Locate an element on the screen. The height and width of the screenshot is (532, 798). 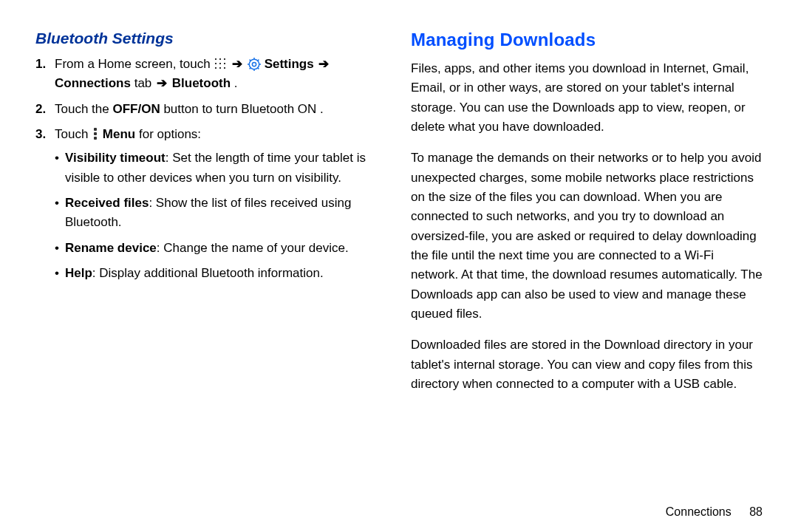
menu-dots-icon is located at coordinates (95, 134).